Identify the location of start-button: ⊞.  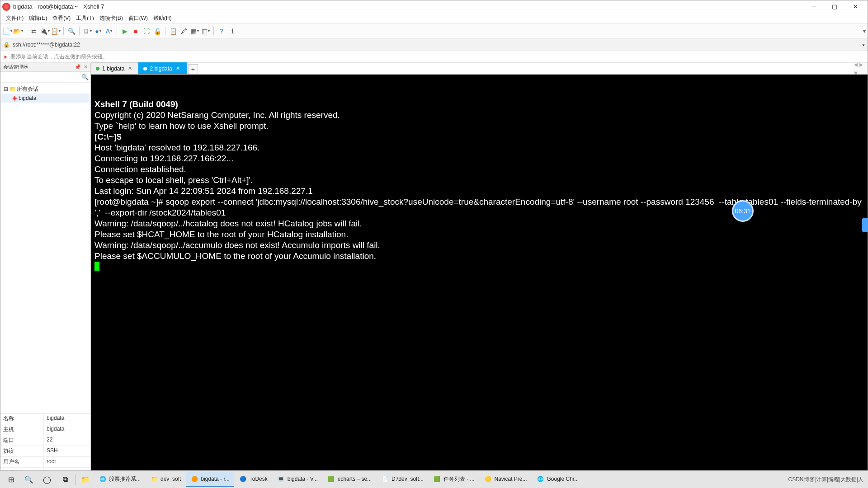
(11, 480).